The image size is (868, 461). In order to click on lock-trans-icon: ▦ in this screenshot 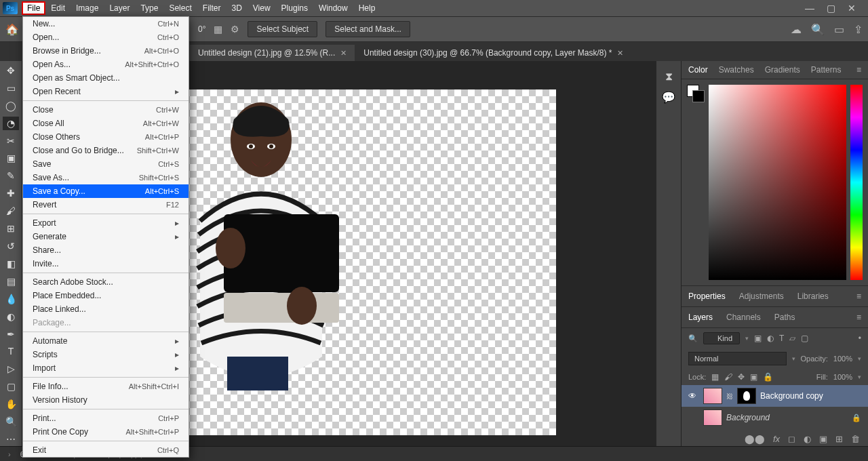, I will do `click(715, 377)`.